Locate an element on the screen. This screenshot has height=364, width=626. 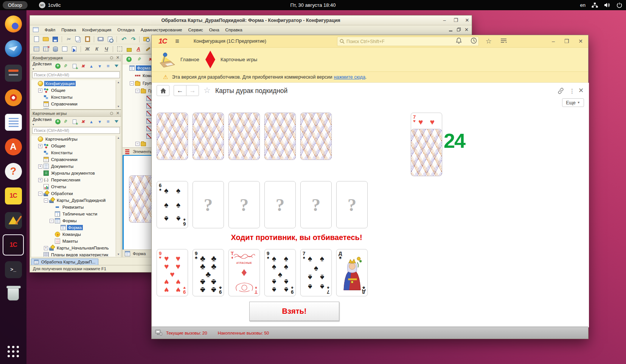
menu-item: Правка is located at coordinates (69, 30).